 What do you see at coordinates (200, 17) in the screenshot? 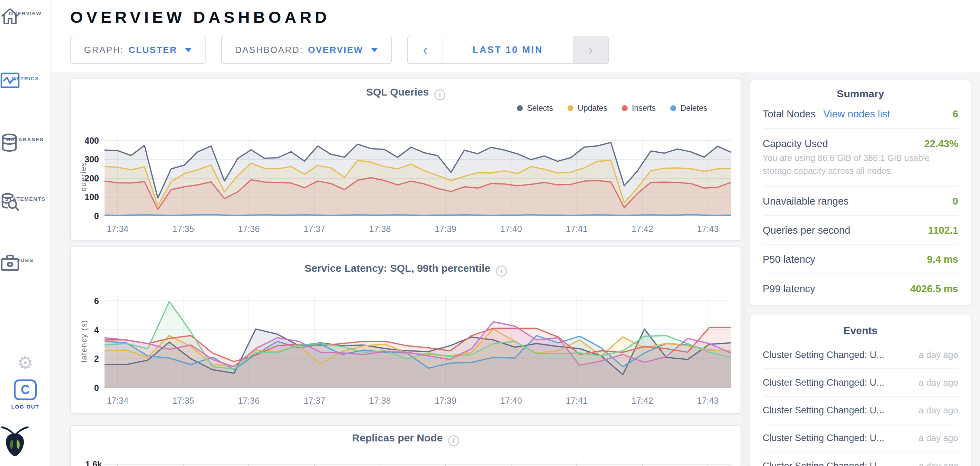
I see `page-title: OVERVIEW DASHBOARD` at bounding box center [200, 17].